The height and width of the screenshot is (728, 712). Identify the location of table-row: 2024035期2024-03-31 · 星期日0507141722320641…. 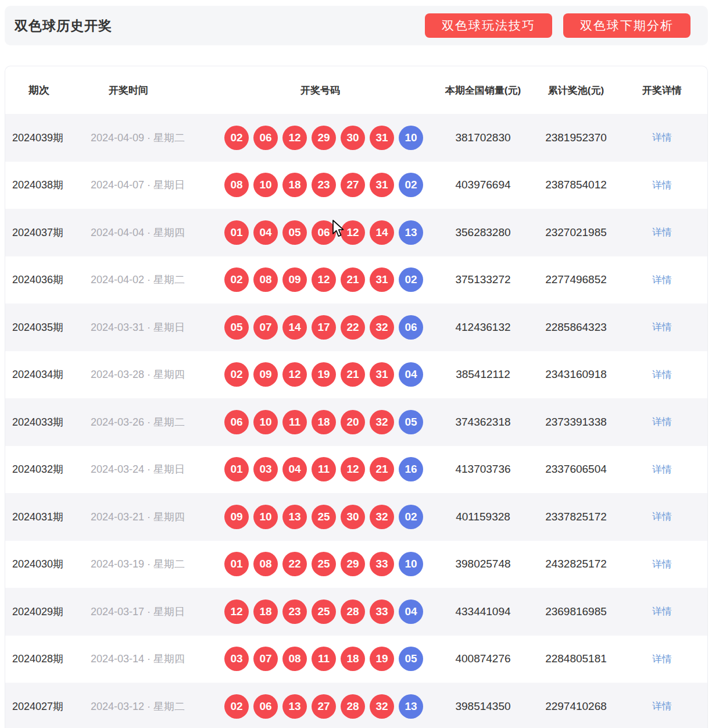
(356, 327).